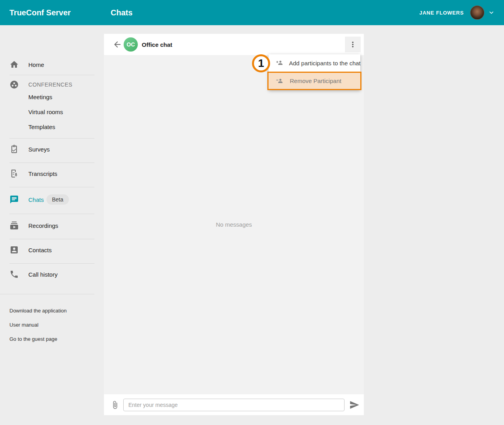 This screenshot has height=425, width=504. What do you see at coordinates (14, 149) in the screenshot?
I see `surveys-icon` at bounding box center [14, 149].